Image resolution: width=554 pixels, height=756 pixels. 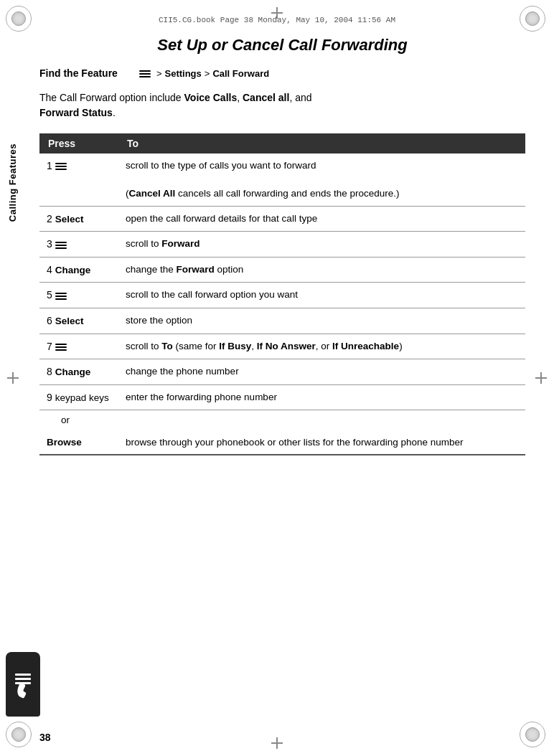 I want to click on corner-decoration-bottom-left, so click(x=20, y=736).